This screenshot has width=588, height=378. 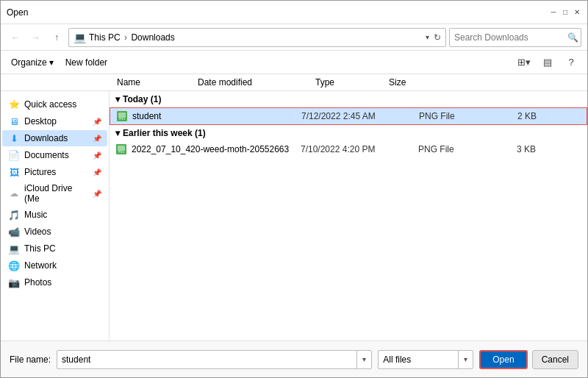 What do you see at coordinates (565, 13) in the screenshot?
I see `maximize-button: □` at bounding box center [565, 13].